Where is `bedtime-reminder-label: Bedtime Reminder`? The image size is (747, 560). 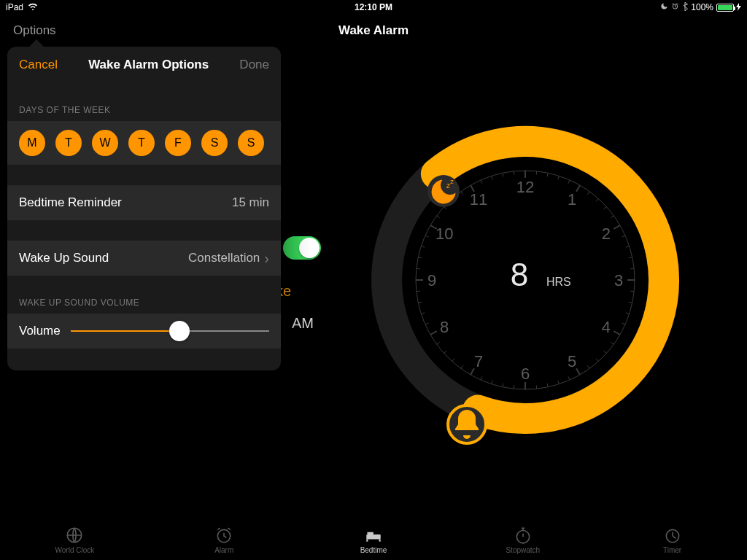 bedtime-reminder-label: Bedtime Reminder is located at coordinates (70, 203).